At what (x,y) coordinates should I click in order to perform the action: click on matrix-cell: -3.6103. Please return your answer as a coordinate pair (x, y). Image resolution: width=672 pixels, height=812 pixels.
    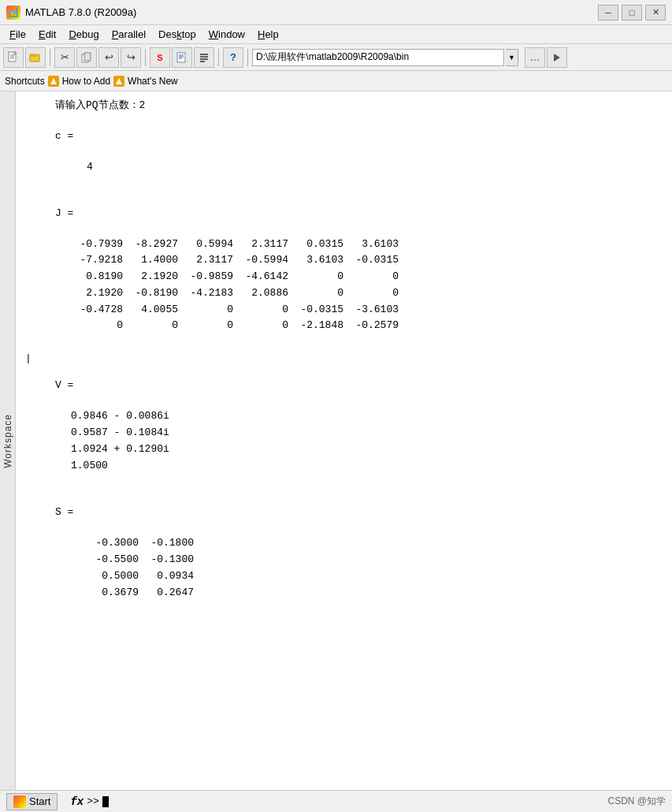
    Looking at the image, I should click on (374, 311).